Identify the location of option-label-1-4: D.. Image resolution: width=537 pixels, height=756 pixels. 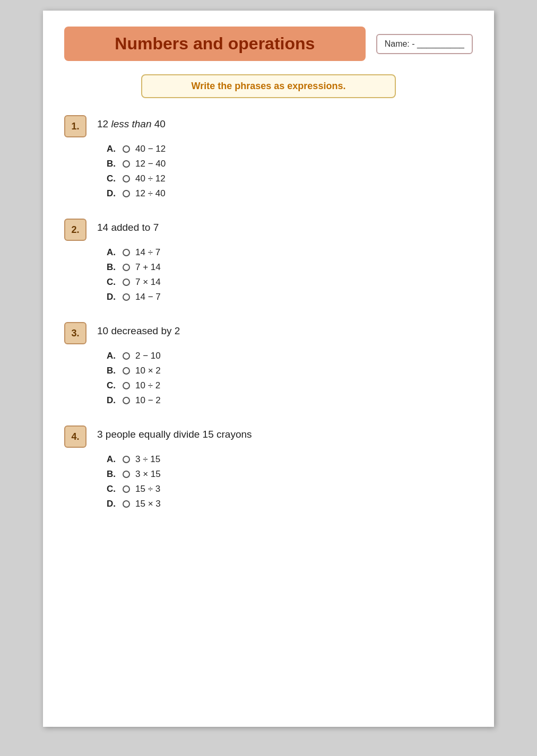
(113, 194).